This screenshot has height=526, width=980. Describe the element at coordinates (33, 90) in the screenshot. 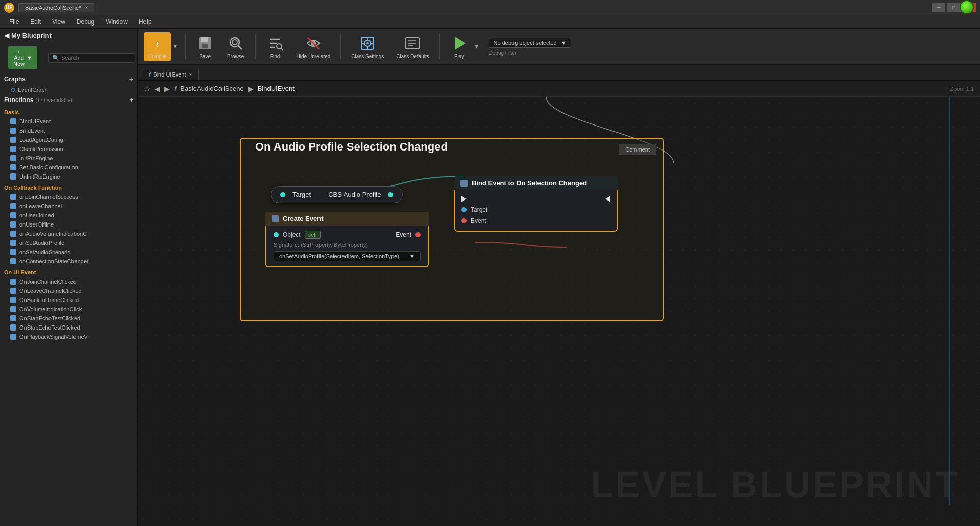

I see `event-graph-label: EventGraph` at that location.